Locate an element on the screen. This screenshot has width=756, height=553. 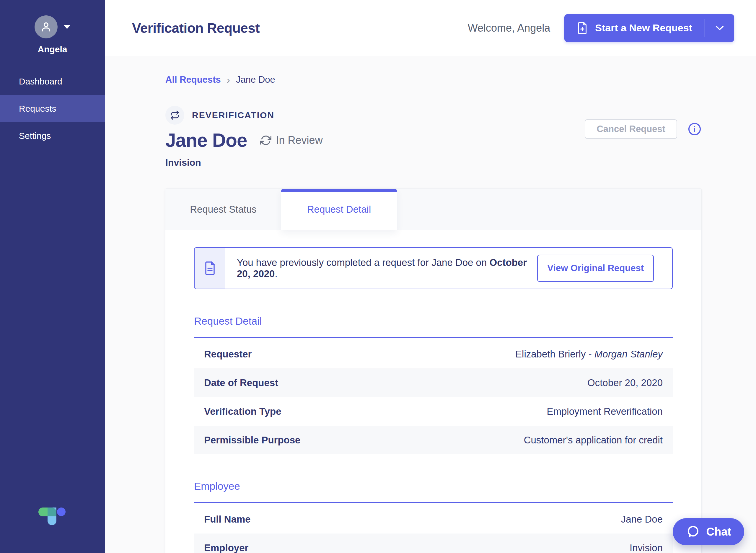
request-name: Jane Doe is located at coordinates (206, 141).